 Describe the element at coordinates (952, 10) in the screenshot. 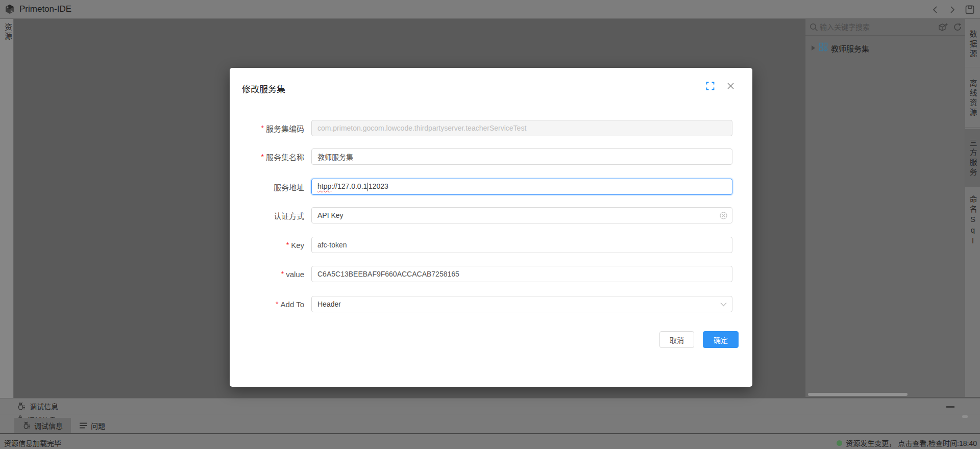

I see `nav-forward-icon` at that location.